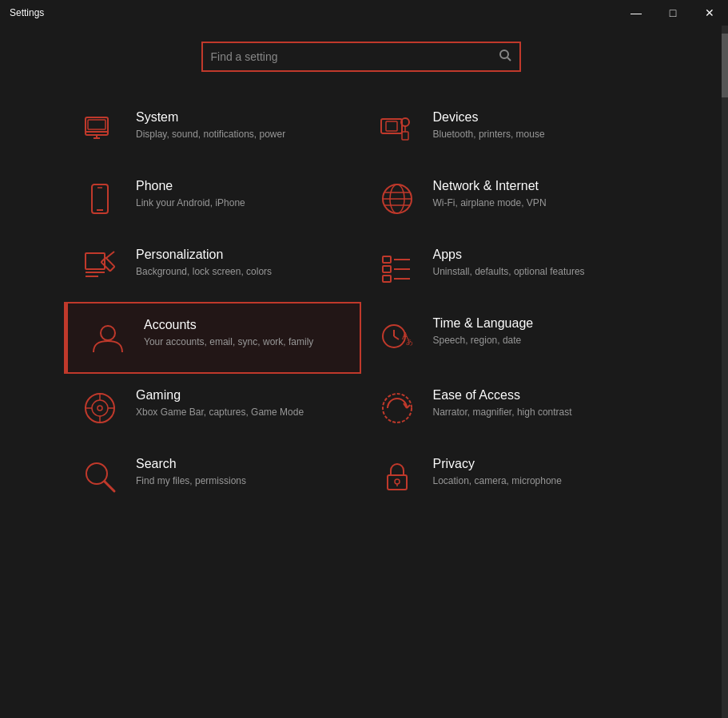 The height and width of the screenshot is (718, 728). I want to click on phone-text: Phone Link your Android, iPhone, so click(241, 195).